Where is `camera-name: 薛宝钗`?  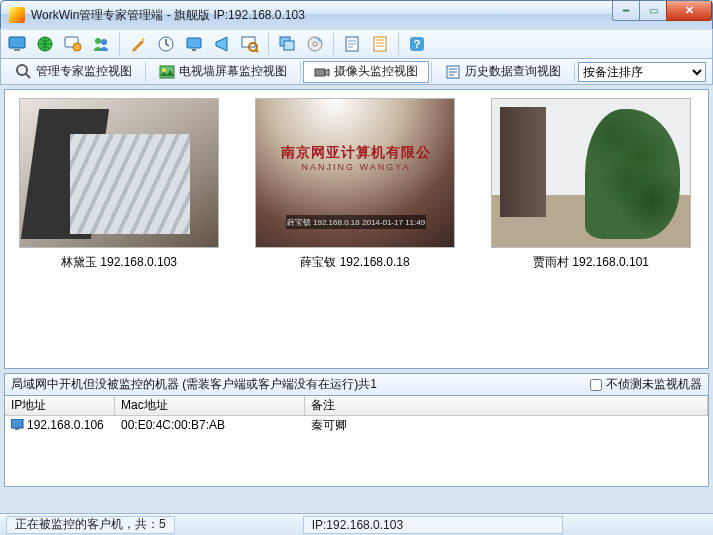
camera-name: 薛宝钗 is located at coordinates (318, 262).